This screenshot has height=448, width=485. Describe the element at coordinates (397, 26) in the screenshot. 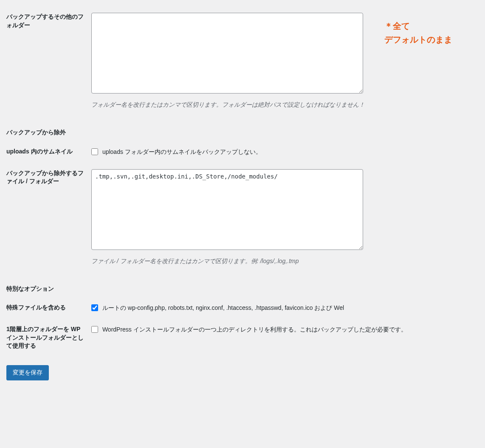

I see `annotation-line1: ＊全て` at that location.